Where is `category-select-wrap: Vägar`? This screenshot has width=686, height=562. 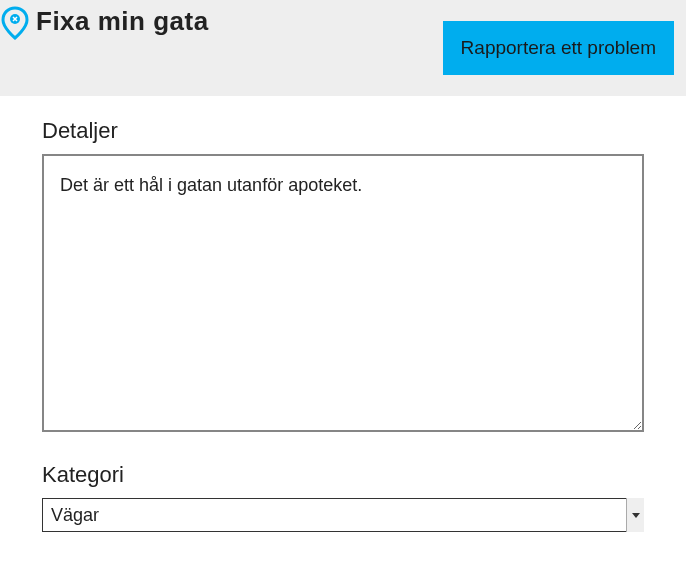 category-select-wrap: Vägar is located at coordinates (343, 515).